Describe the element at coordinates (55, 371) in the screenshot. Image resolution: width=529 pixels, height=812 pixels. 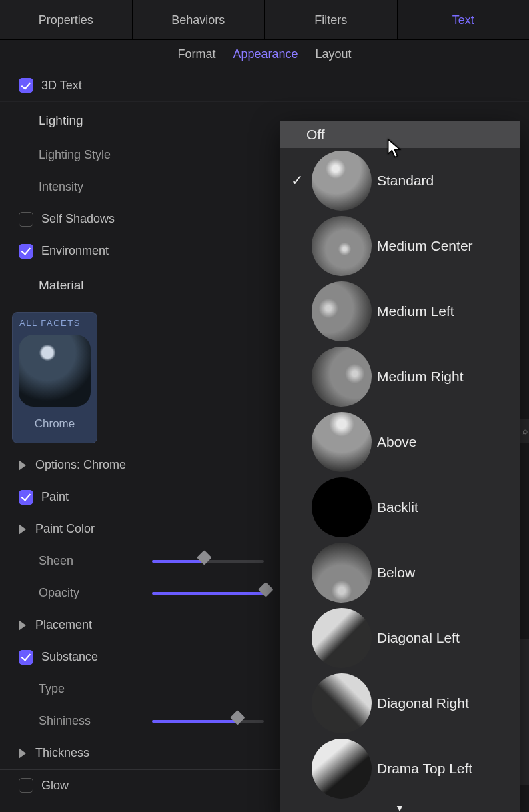
I see `material-thumbnail` at that location.